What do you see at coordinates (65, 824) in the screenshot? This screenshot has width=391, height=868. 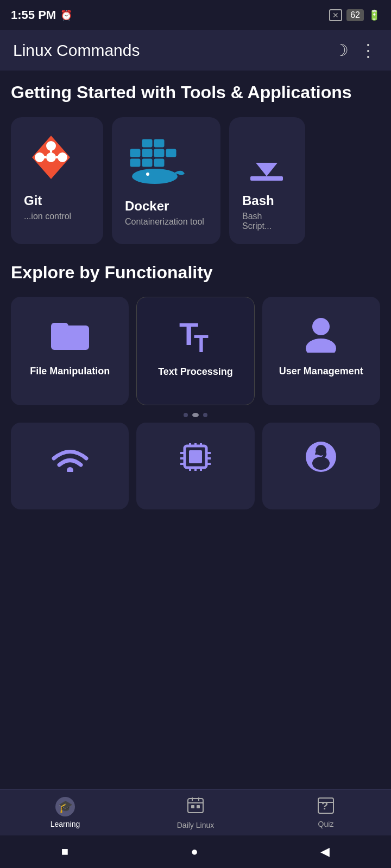 I see `learning-label: Learning` at bounding box center [65, 824].